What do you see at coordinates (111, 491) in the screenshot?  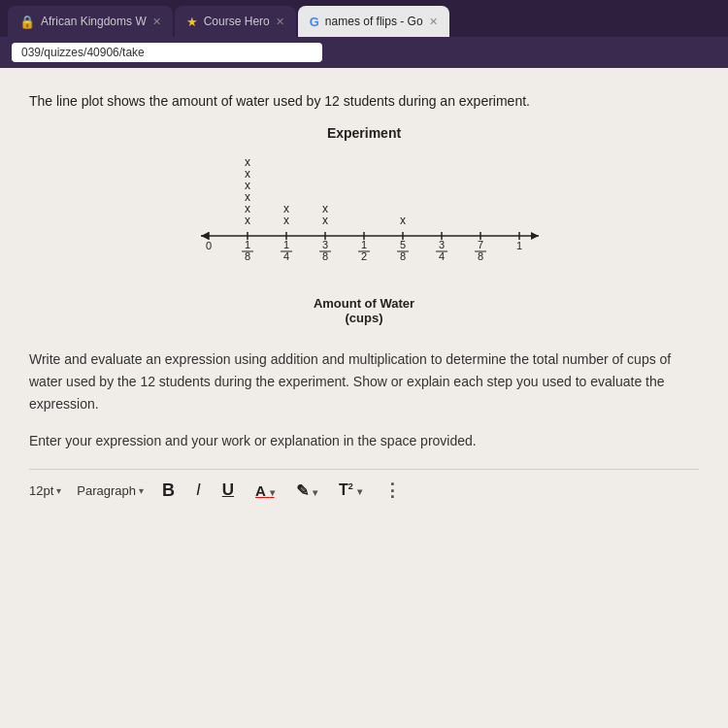 I see `paragraph-select: Paragraph ▾` at bounding box center [111, 491].